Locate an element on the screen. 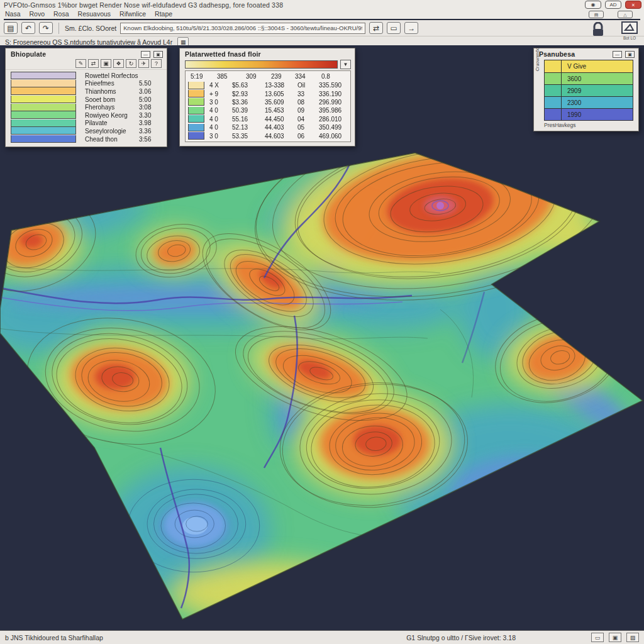  scale-minimize-icon: — is located at coordinates (618, 54).